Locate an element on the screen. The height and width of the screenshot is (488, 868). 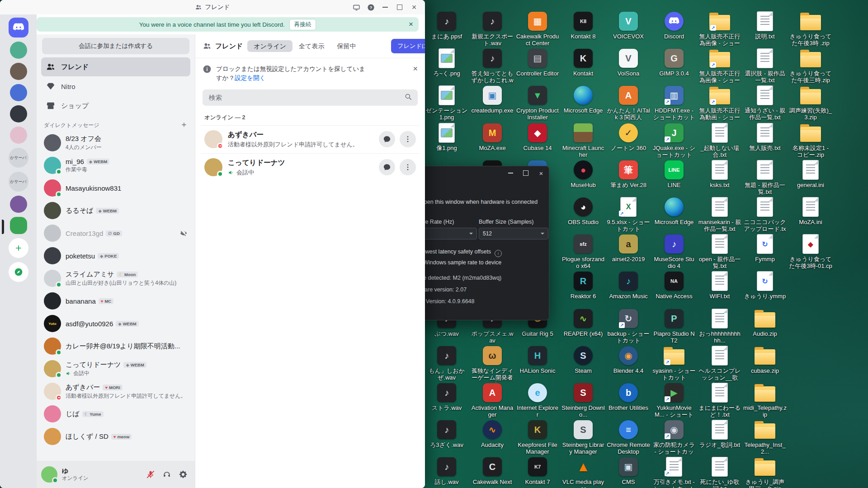
desktop-icon: ↗無人販売不正行為画像 - ショートカッ... is located at coordinates (720, 29).